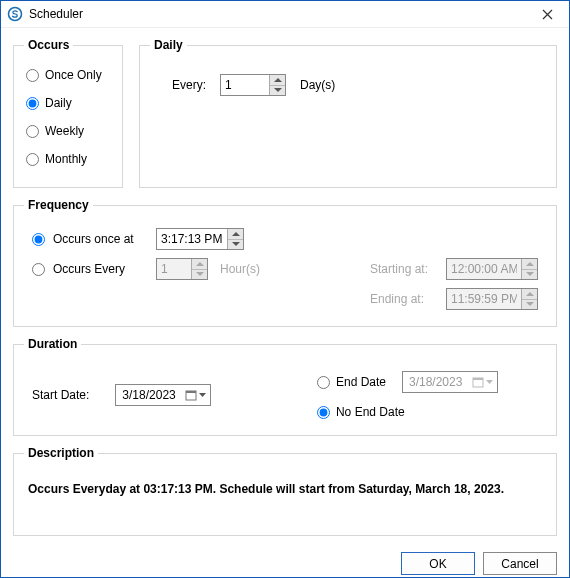 The width and height of the screenshot is (570, 578). I want to click on close-button, so click(547, 14).